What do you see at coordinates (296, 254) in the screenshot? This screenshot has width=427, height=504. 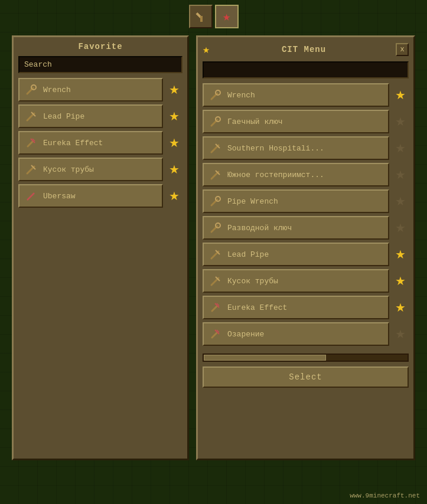 I see `cit-item-button-7: Lead Pipe` at bounding box center [296, 254].